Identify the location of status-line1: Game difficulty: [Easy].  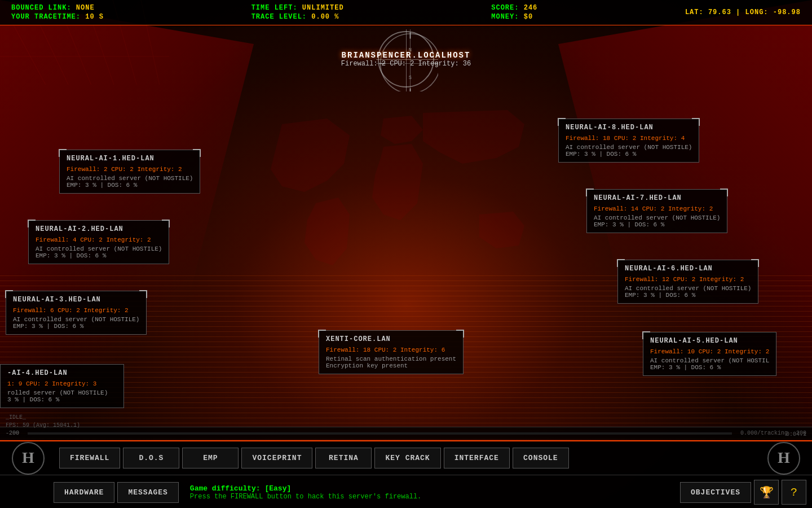
(430, 489).